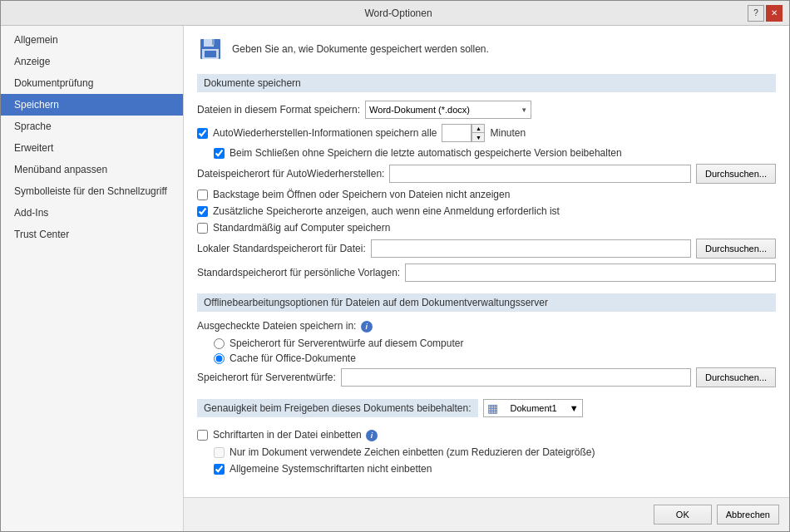 The height and width of the screenshot is (532, 790). I want to click on standardcomputer-label: Standardmäßig auf Computer speichern, so click(301, 228).